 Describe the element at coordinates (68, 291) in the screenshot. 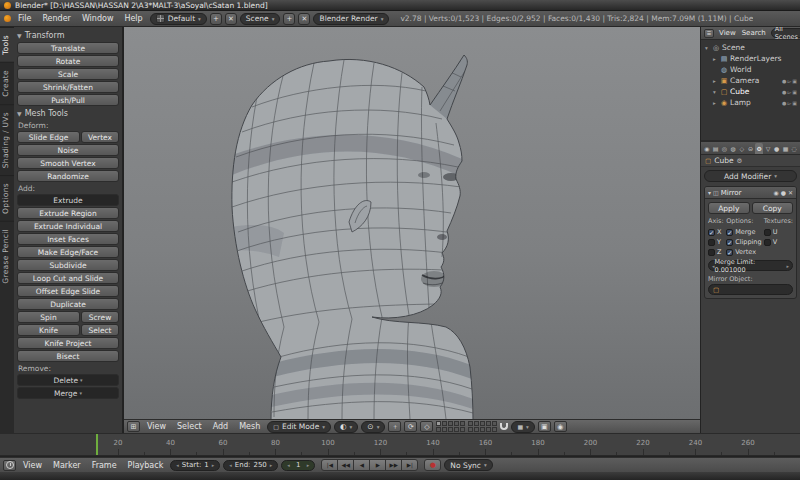

I see `offset-edge-slide-button: Offset Edge Slide` at that location.